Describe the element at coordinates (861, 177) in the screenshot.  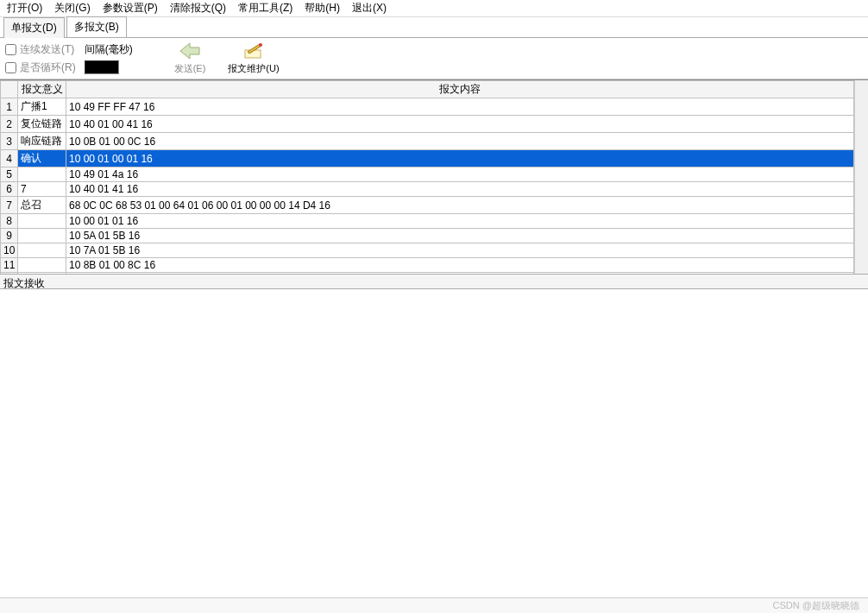
I see `table-scrollbar` at that location.